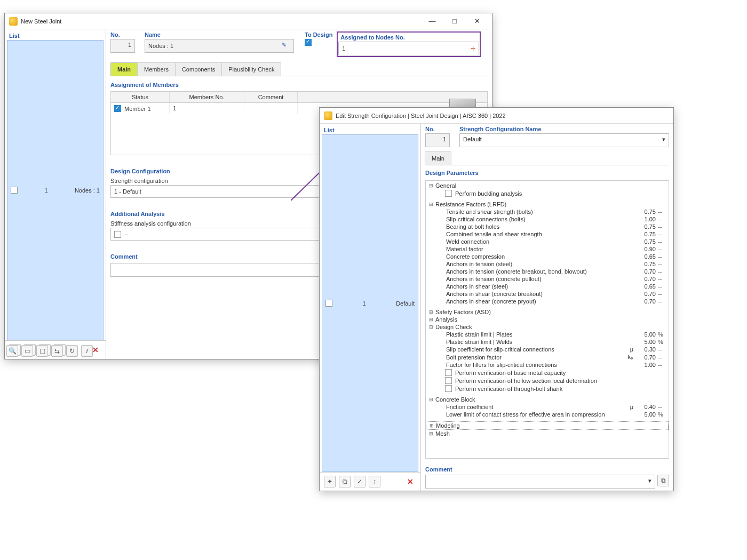 The width and height of the screenshot is (747, 560). I want to click on assigned-input: 1 ✛, so click(409, 49).